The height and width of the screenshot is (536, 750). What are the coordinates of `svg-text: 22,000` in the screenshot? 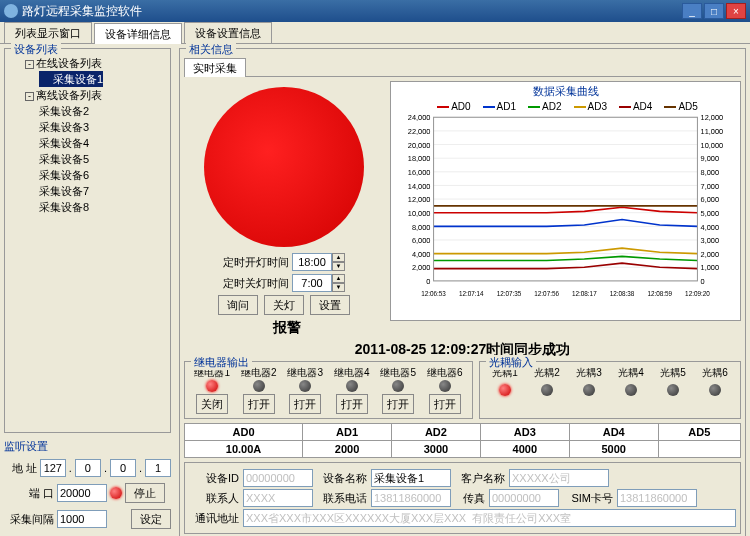 It's located at (420, 132).